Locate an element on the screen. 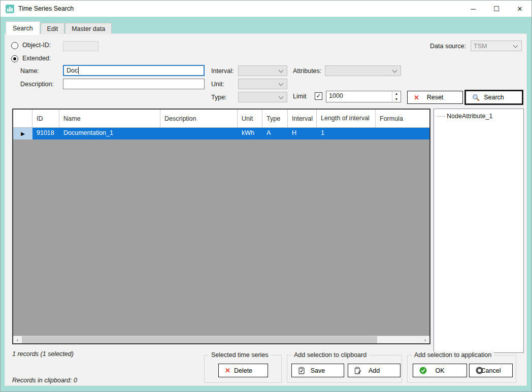 The width and height of the screenshot is (532, 392). group-title: Add selection to application is located at coordinates (453, 355).